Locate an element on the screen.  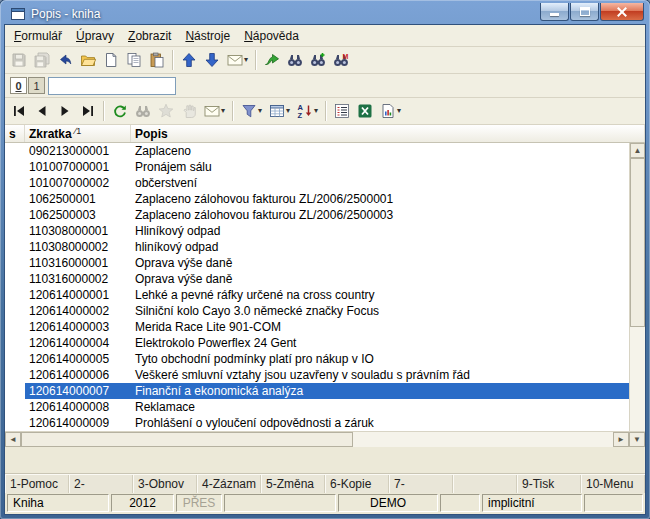
horizontal-scroll-thumb is located at coordinates (187, 440).